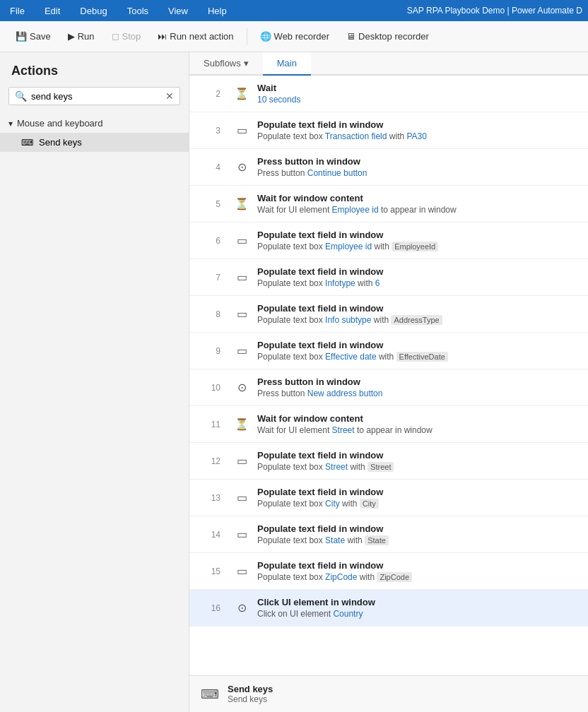 This screenshot has height=712, width=588. Describe the element at coordinates (287, 64) in the screenshot. I see `tab-main: Main` at that location.